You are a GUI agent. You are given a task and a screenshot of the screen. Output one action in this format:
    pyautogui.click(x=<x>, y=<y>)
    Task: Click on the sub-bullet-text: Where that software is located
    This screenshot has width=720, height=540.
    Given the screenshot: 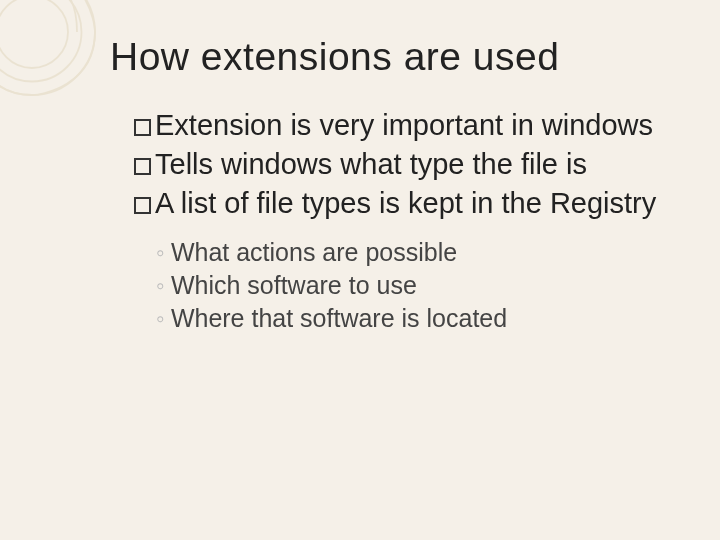 What is the action you would take?
    pyautogui.click(x=339, y=318)
    